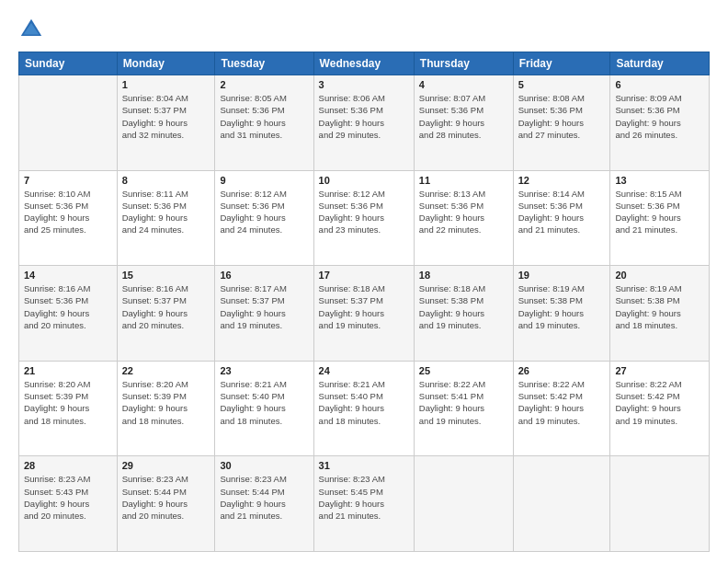  Describe the element at coordinates (463, 371) in the screenshot. I see `day-number: 25` at that location.